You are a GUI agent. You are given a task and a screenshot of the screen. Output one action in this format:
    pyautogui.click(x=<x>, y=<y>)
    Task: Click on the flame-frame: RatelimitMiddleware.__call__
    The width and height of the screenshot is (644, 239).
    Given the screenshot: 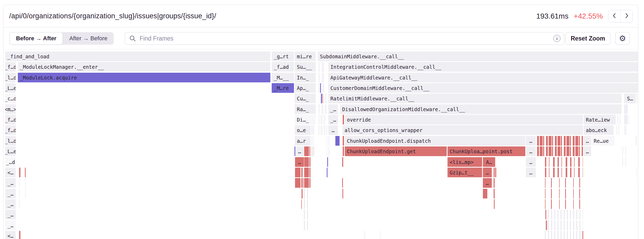 What is the action you would take?
    pyautogui.click(x=475, y=98)
    